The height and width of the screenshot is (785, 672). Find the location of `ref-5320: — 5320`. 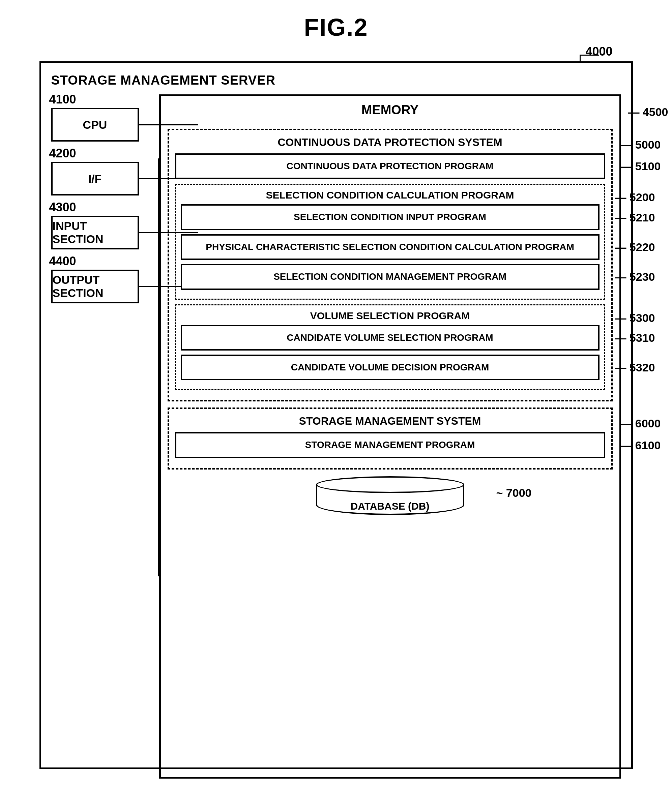

ref-5320: — 5320 is located at coordinates (635, 367).